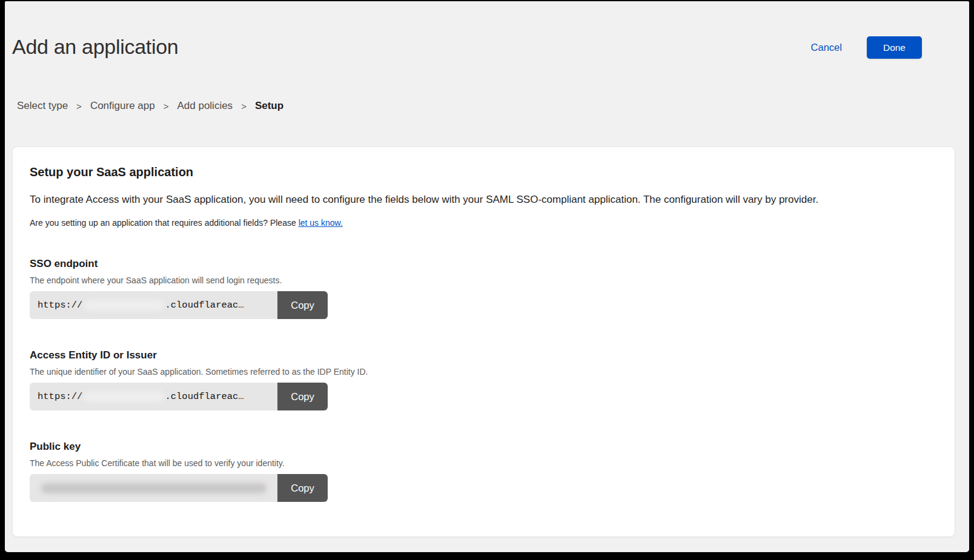  I want to click on entity-id-value-row: https:// .cloudflareac… Copy, so click(179, 397).